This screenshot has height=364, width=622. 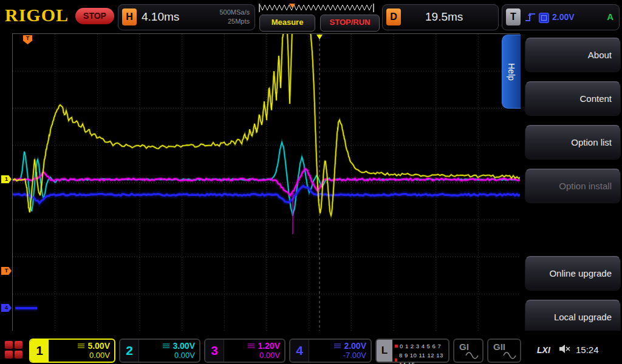 I want to click on horizontal-timebase-panel: H 4.10ms 500MSa/s 25Mpts, so click(x=186, y=17).